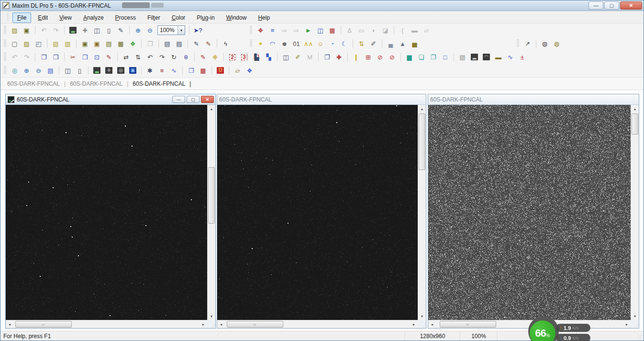 This screenshot has height=341, width=644. I want to click on menu-grip, so click(8, 17).